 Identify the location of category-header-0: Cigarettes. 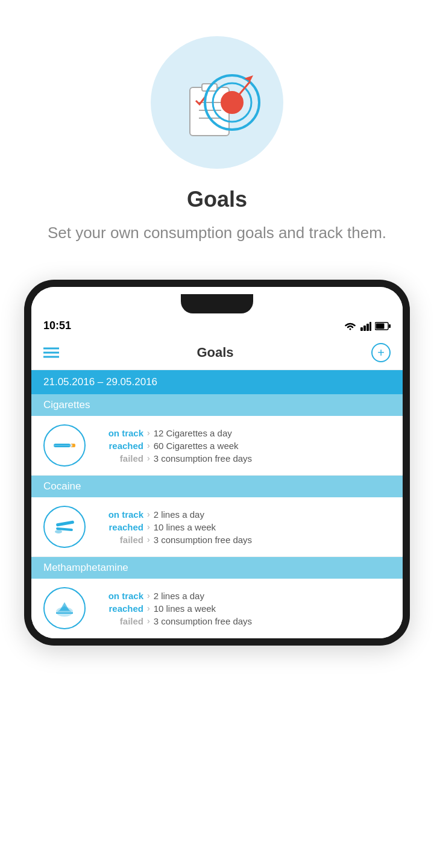
(217, 405).